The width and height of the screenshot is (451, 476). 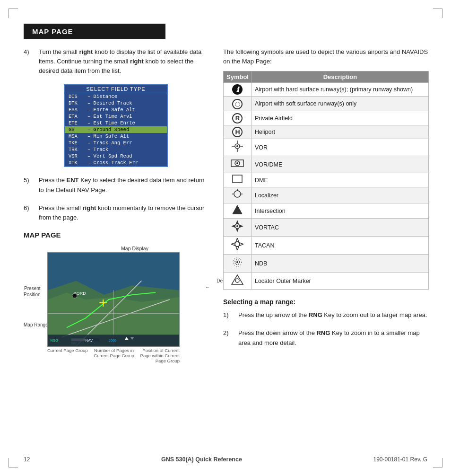 What do you see at coordinates (238, 211) in the screenshot?
I see `symbol-intersection` at bounding box center [238, 211].